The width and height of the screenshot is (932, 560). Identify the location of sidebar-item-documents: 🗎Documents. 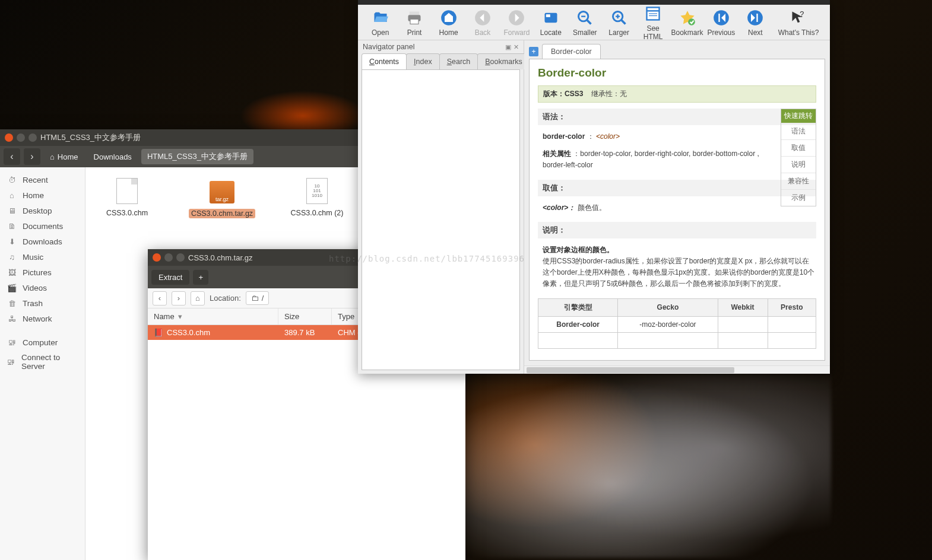
(43, 226).